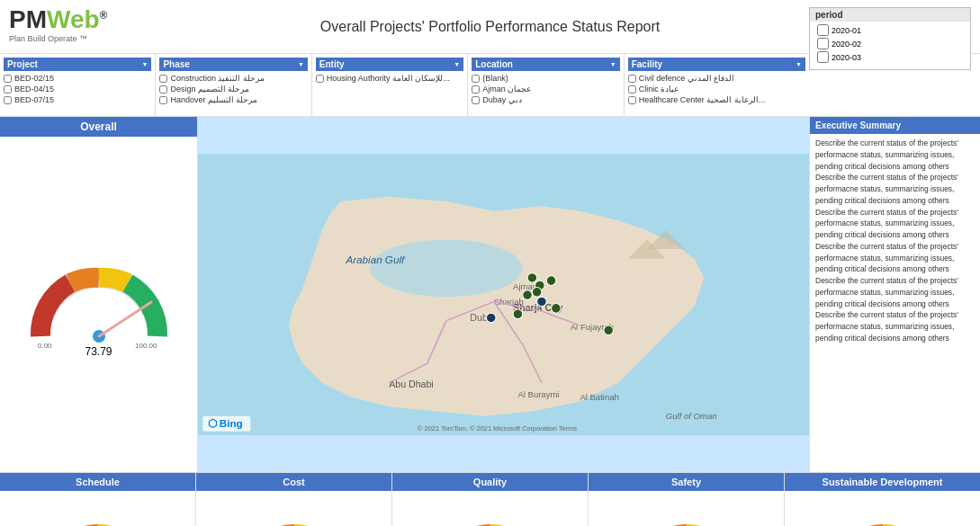  I want to click on location-item-2: Ajman عجمان, so click(545, 89).